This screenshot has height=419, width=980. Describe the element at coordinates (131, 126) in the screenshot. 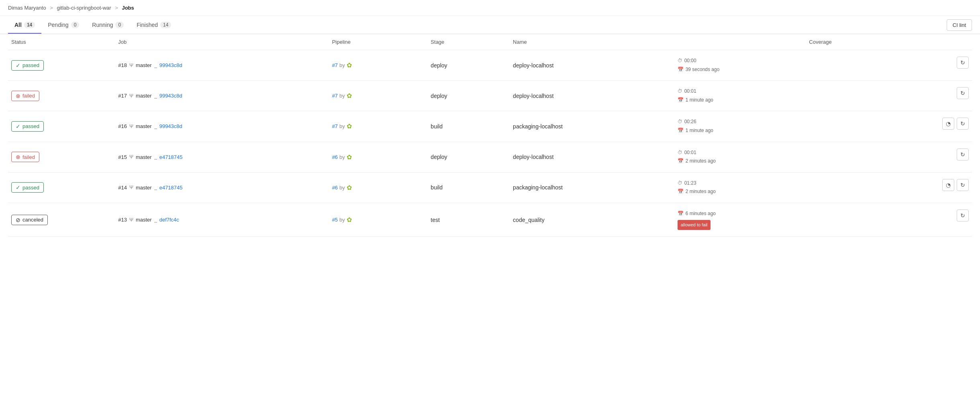

I see `branch-icon-2: Ψ` at that location.